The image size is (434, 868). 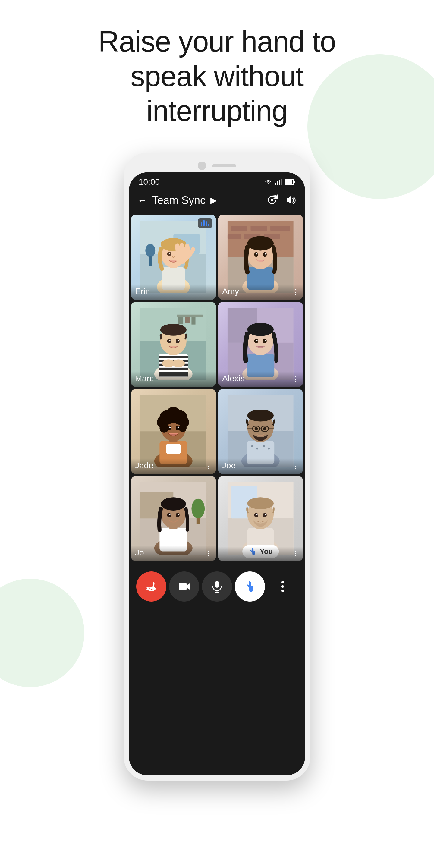 I want to click on phone-notch, so click(x=217, y=165).